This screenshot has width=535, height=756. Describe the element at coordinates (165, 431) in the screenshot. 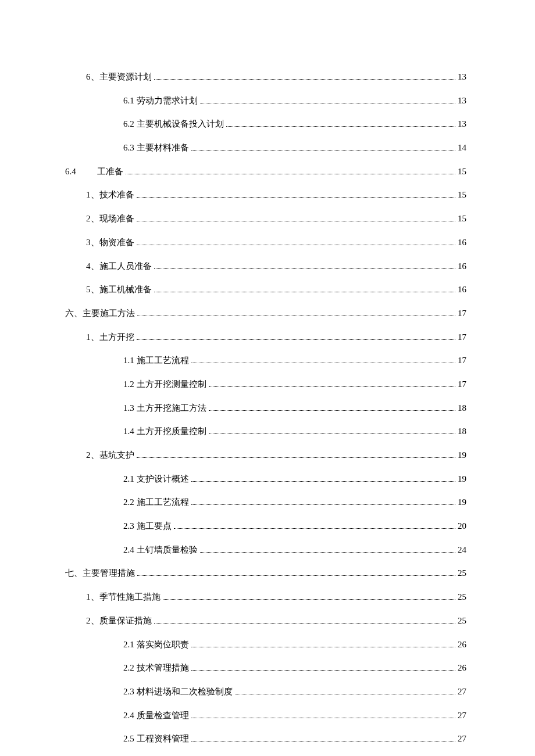

I see `toc-entry-label: 1.4 土方开挖质量控制` at that location.